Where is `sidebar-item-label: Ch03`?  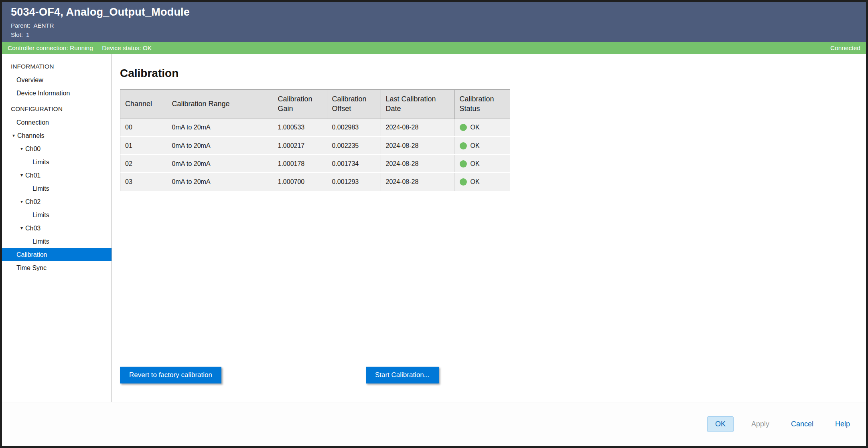
sidebar-item-label: Ch03 is located at coordinates (33, 228).